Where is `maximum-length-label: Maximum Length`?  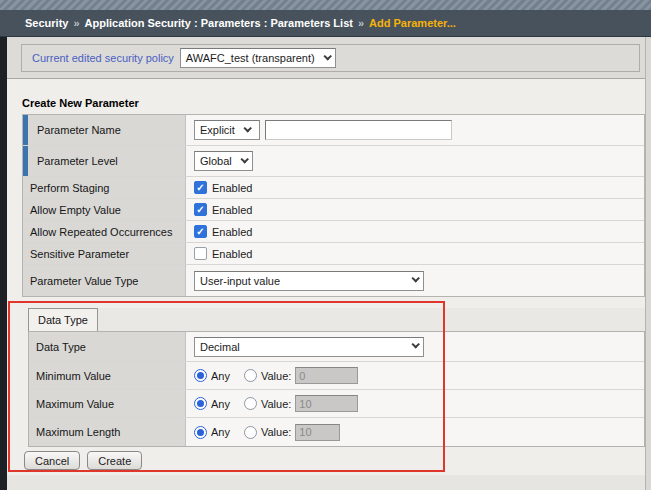
maximum-length-label: Maximum Length is located at coordinates (108, 432).